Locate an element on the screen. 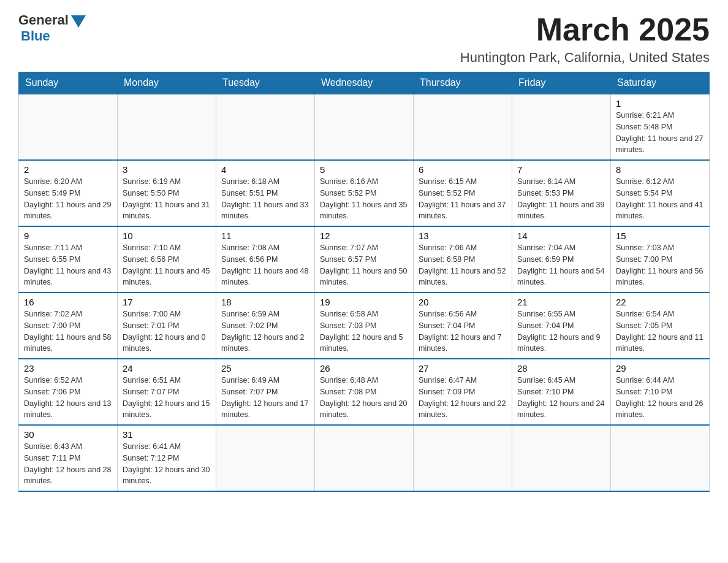  day-info: Sunrise: 6:48 AMSunset: 7:08 PMDaylight:… is located at coordinates (364, 397).